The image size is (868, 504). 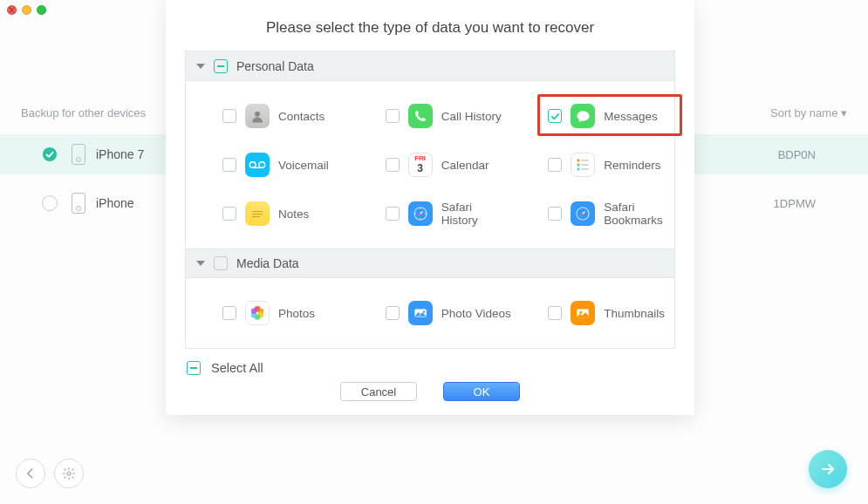 What do you see at coordinates (276, 66) in the screenshot?
I see `section-title: Personal Data` at bounding box center [276, 66].